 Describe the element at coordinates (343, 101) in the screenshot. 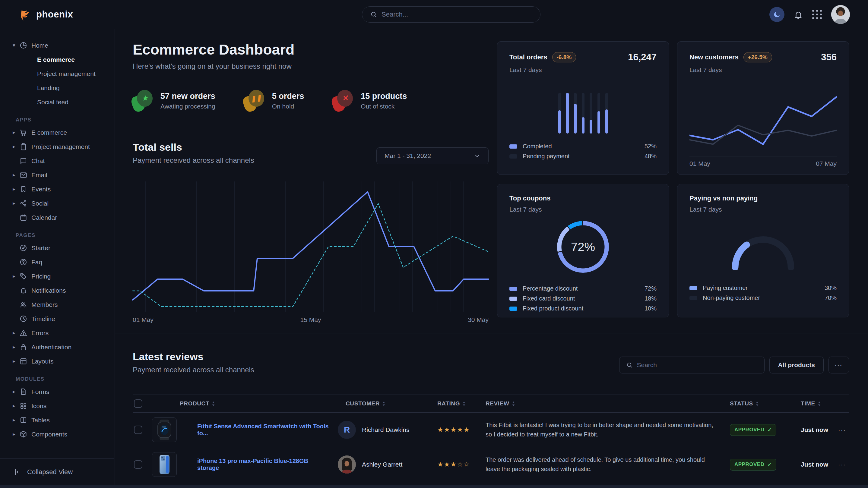

I see `out-of-stock-x-icon: ✕` at that location.